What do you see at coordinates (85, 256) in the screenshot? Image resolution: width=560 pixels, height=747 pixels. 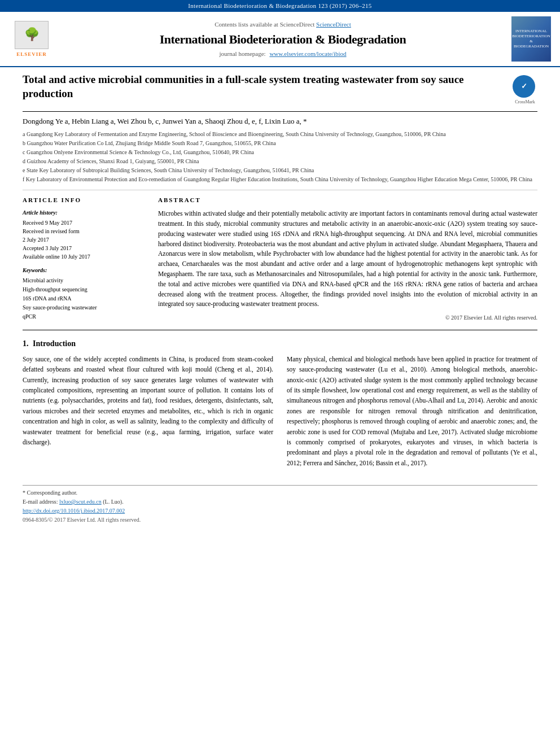 I see `available-date: Available online 10 July 2017` at bounding box center [85, 256].